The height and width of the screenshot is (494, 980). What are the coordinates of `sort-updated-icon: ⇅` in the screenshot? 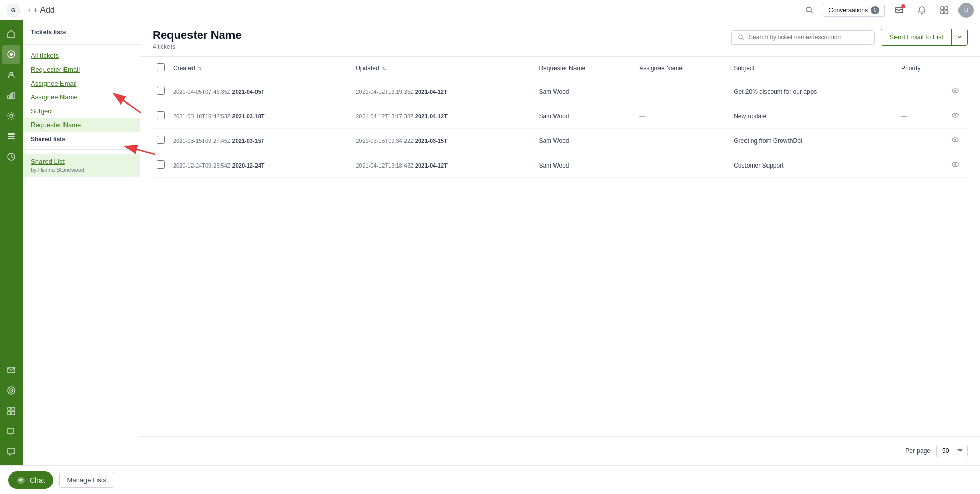 It's located at (384, 69).